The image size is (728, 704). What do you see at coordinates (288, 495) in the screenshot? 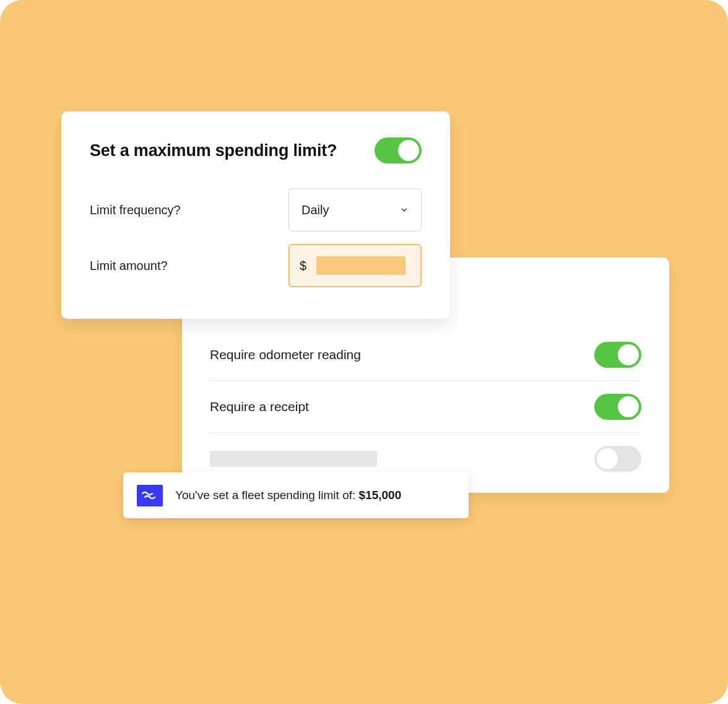
I see `toast-message: You've set a fleet spending limit of: $1…` at bounding box center [288, 495].